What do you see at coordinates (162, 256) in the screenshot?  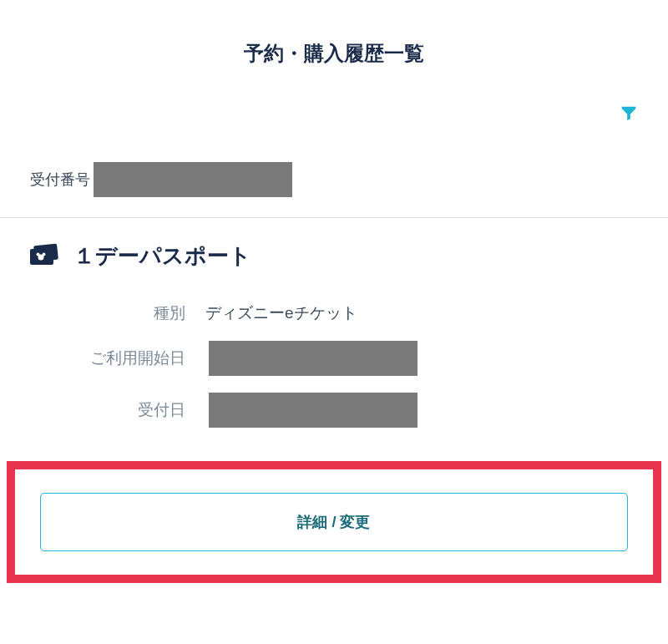 I see `product-name: １デーパスポート` at bounding box center [162, 256].